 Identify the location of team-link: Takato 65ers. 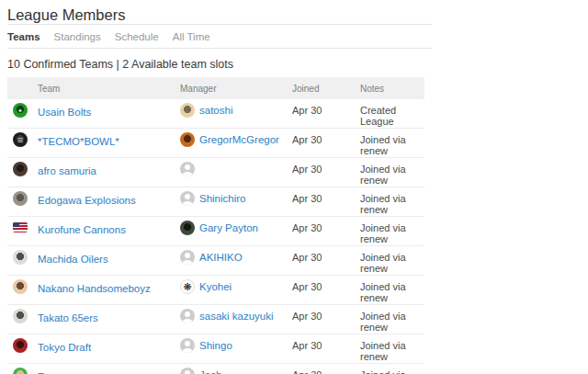
(68, 318).